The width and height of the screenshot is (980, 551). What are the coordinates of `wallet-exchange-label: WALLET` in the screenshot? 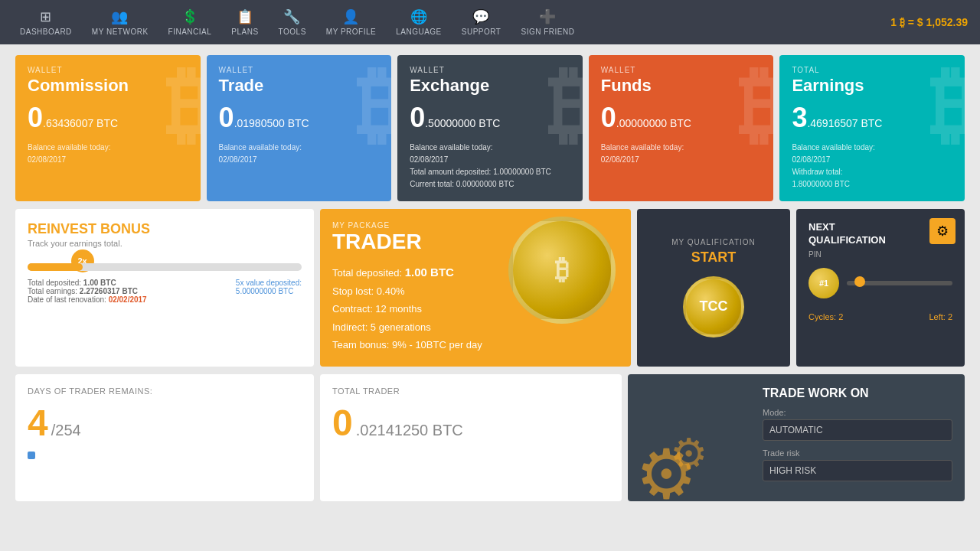 It's located at (490, 70).